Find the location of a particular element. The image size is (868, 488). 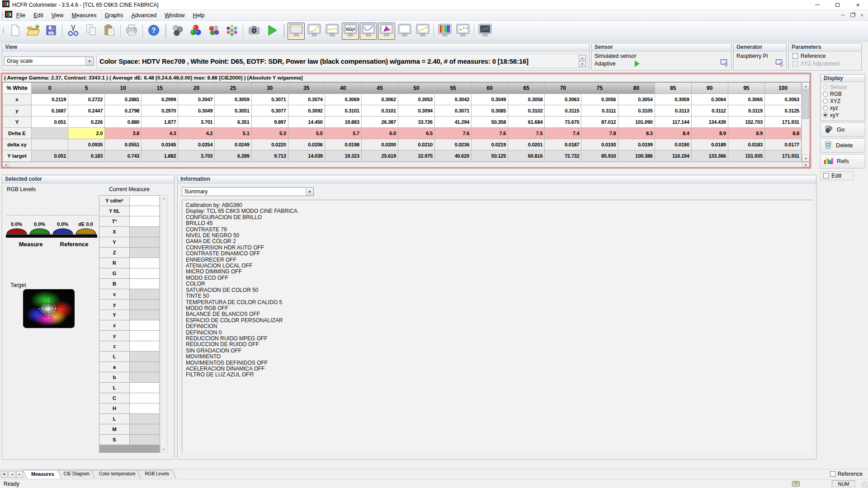

grid-cell: 0.3049 is located at coordinates (196, 111).